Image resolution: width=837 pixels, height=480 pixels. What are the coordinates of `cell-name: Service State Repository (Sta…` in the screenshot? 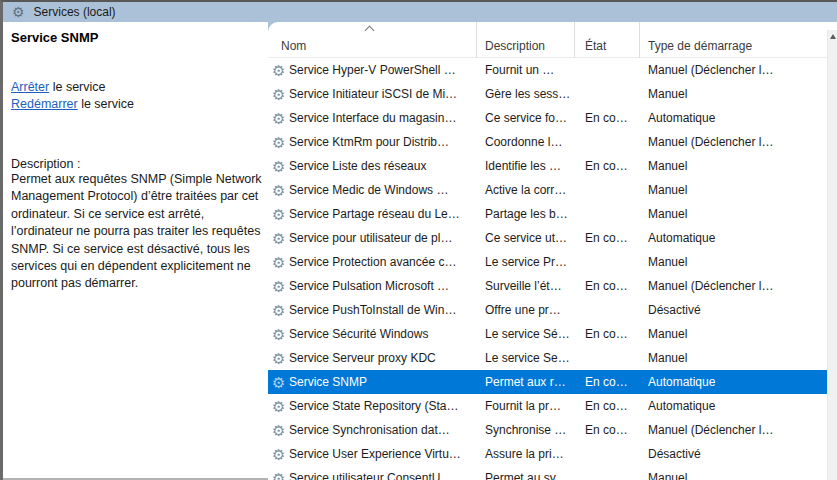 It's located at (383, 406).